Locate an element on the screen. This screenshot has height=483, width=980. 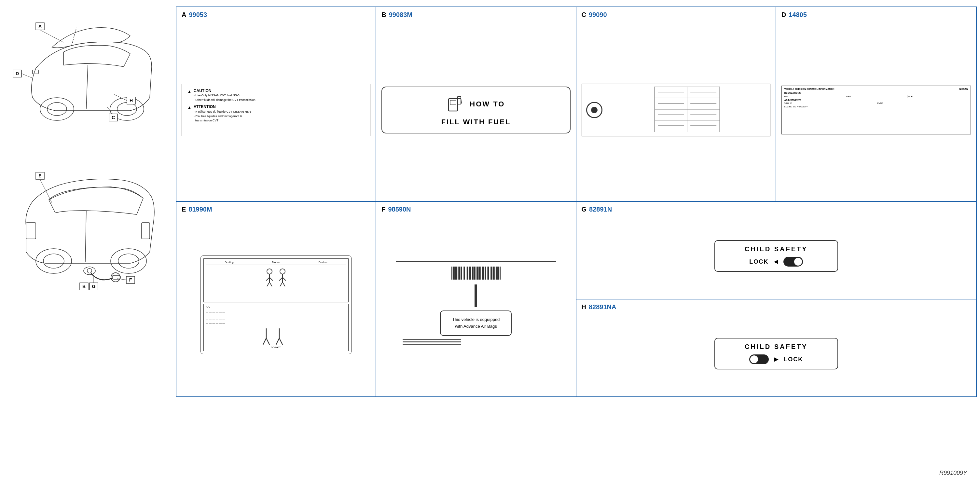
car-svg-2: E F B G is located at coordinates (84, 223).